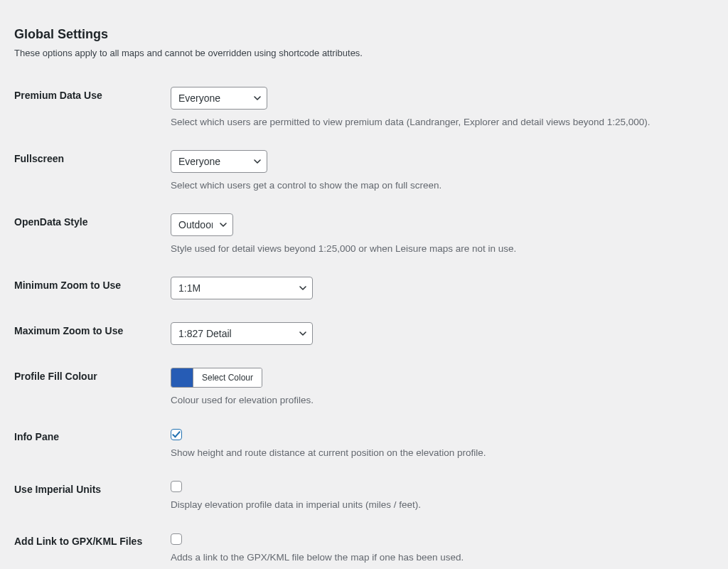  I want to click on section-title: Global Settings, so click(364, 34).